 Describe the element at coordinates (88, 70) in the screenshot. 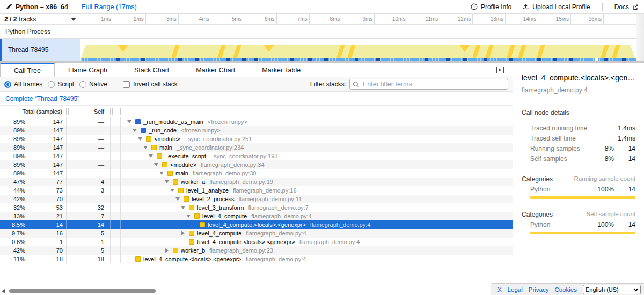

I see `tab-flame-graph: Flame Graph` at that location.